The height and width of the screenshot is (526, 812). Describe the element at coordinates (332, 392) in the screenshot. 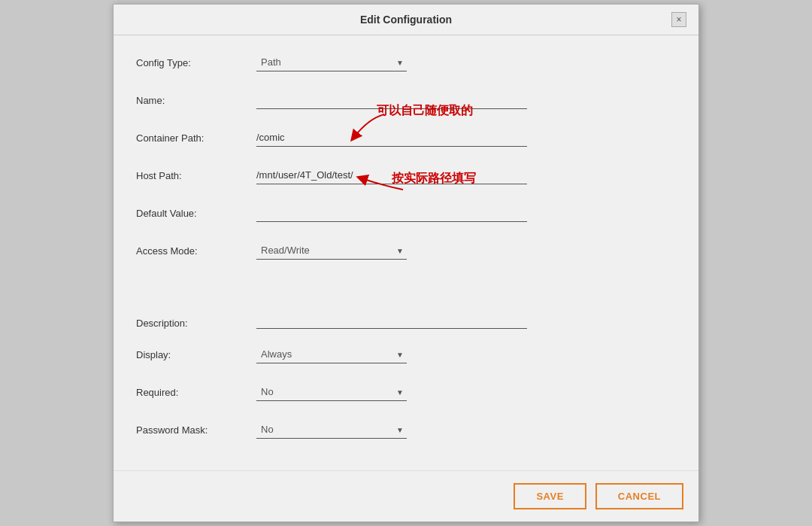

I see `required-select-wrapper: No Yes` at that location.